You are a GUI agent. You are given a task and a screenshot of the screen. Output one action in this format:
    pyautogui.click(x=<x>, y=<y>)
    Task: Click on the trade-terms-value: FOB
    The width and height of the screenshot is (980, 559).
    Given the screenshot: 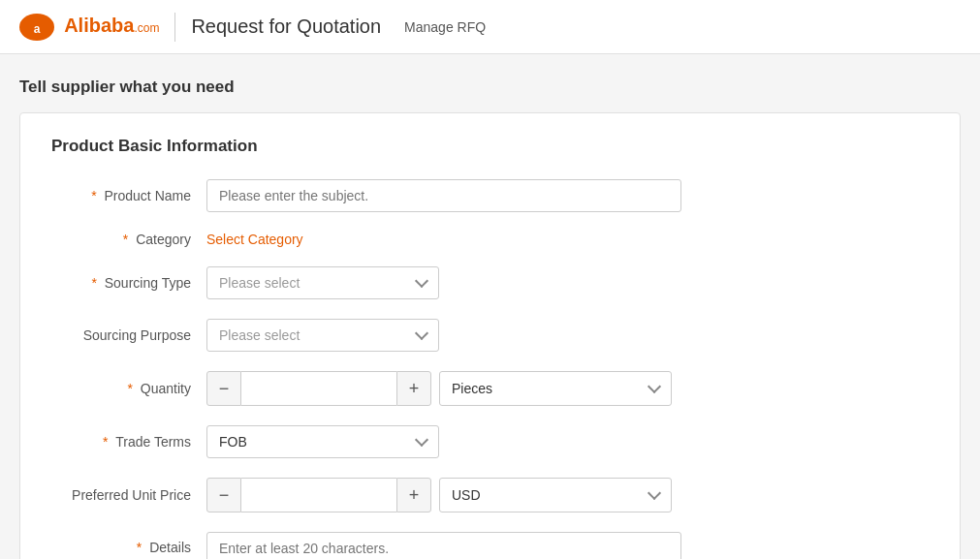 What is the action you would take?
    pyautogui.click(x=233, y=442)
    